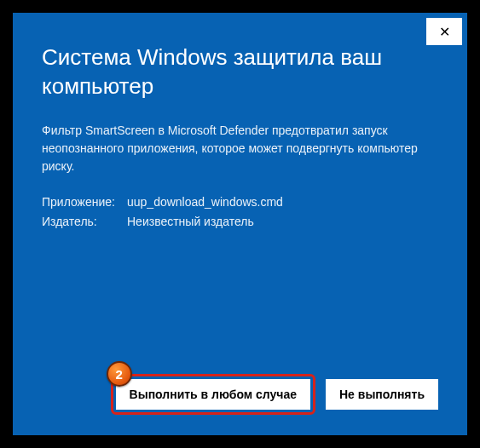 The width and height of the screenshot is (480, 448). What do you see at coordinates (240, 72) in the screenshot?
I see `dialog-title: Система Windows защитила ваш компьютер` at bounding box center [240, 72].